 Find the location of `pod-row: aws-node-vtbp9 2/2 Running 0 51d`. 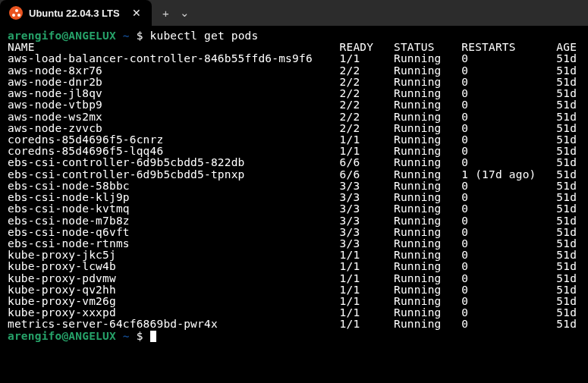

pod-row: aws-node-vtbp9 2/2 Running 0 51d is located at coordinates (292, 105).